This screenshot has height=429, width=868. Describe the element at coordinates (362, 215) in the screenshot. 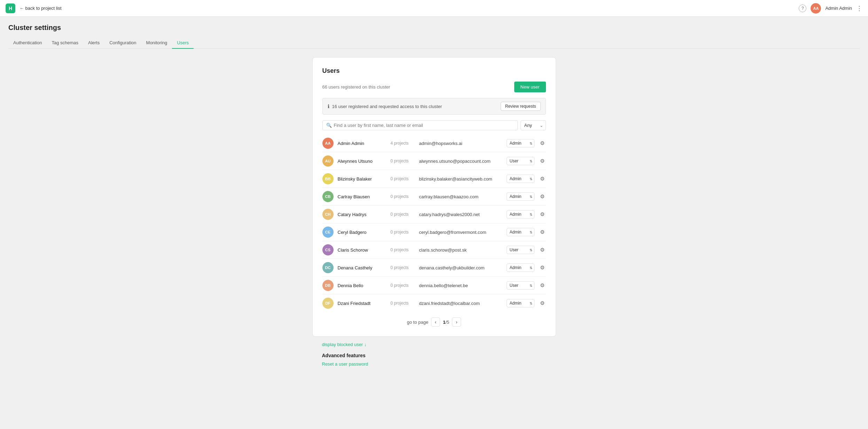

I see `user-name: Catary Hadrys` at that location.